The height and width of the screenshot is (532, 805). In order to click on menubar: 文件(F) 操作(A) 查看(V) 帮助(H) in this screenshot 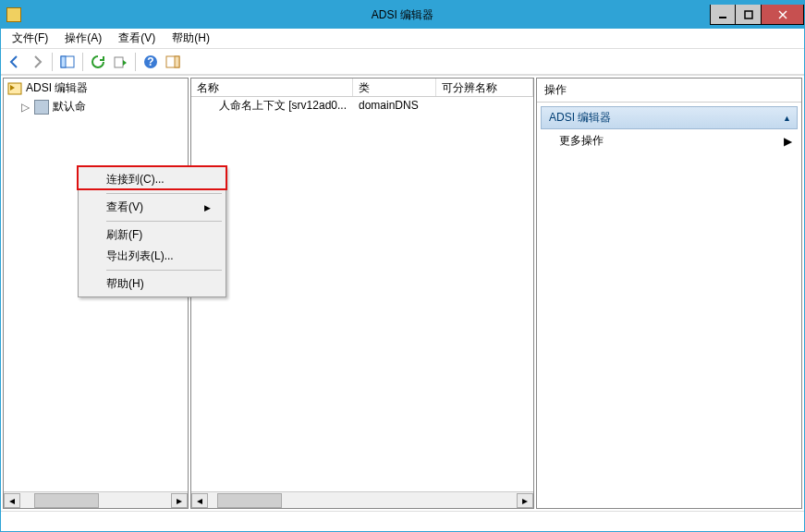, I will do `click(403, 39)`.